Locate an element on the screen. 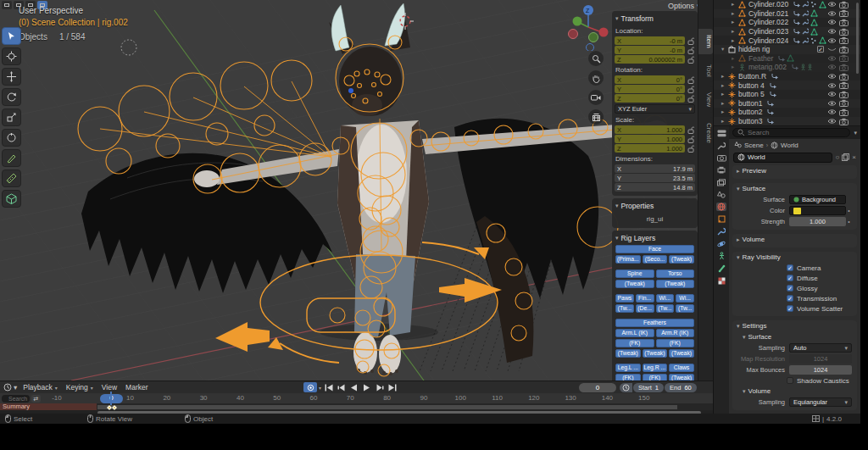 Image resolution: width=868 pixels, height=450 pixels. gizmo-y-axis is located at coordinates (578, 22).